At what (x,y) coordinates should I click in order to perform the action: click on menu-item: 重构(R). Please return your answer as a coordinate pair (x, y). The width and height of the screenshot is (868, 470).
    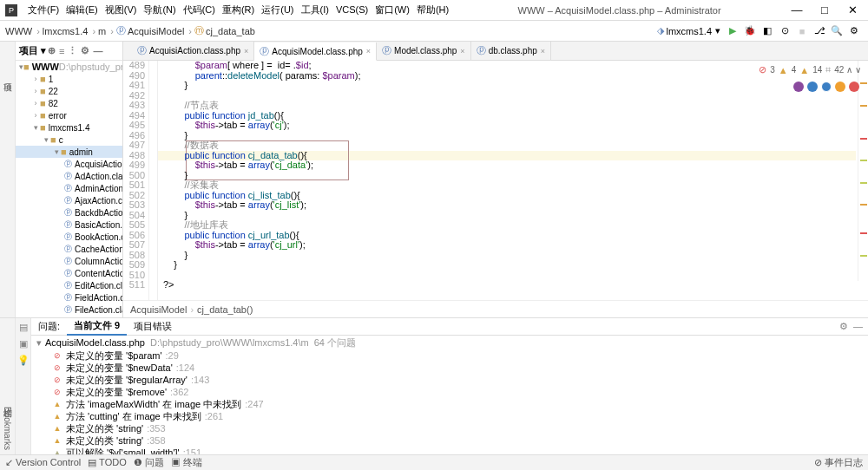
    Looking at the image, I should click on (238, 10).